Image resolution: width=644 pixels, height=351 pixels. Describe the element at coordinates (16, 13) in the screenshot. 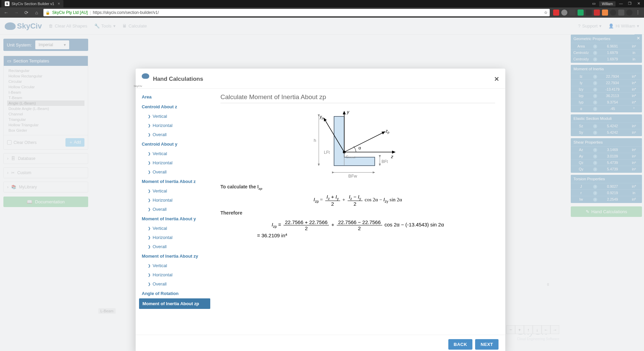

I see `forward-icon: →` at that location.